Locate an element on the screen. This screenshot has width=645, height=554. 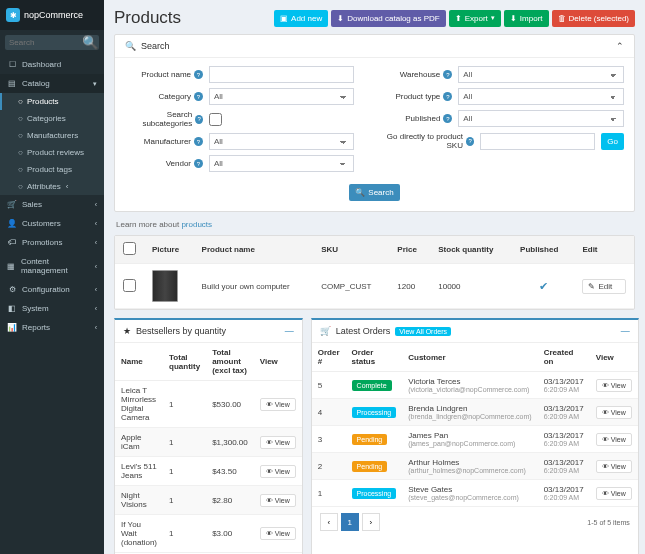
pager-page-1: 1 is located at coordinates (350, 522).